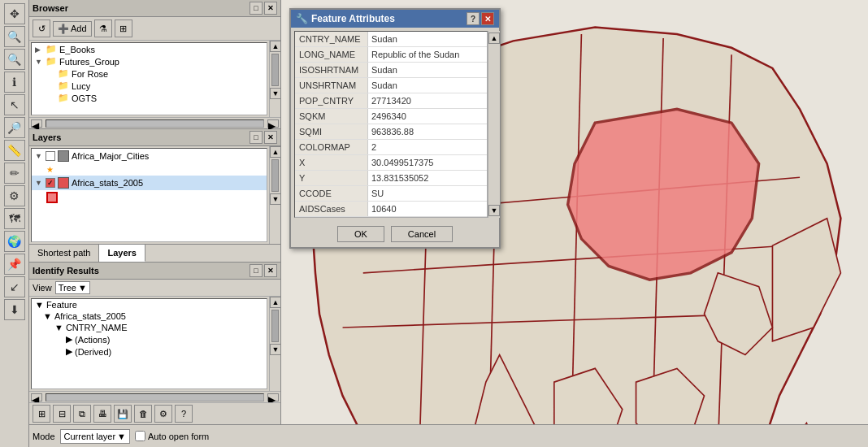 The height and width of the screenshot is (447, 868). I want to click on layers-resize-btn: □, so click(256, 137).